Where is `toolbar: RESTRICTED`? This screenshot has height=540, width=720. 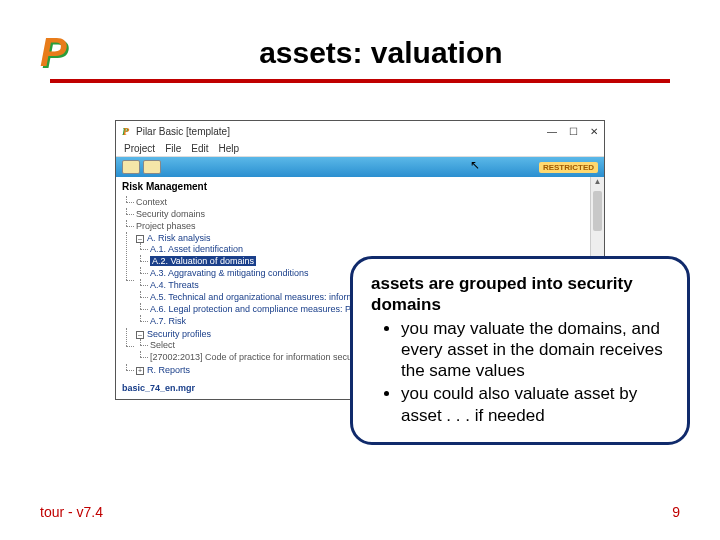 toolbar: RESTRICTED is located at coordinates (360, 167).